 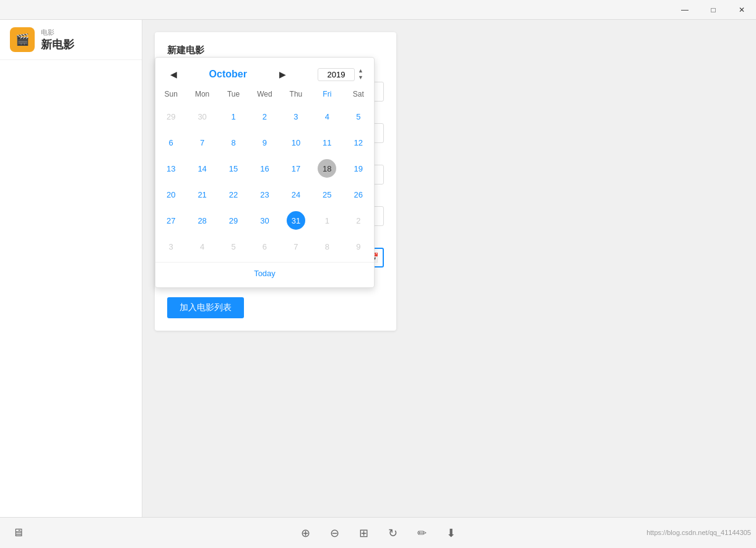 I want to click on download-button: ⬇, so click(x=451, y=533).